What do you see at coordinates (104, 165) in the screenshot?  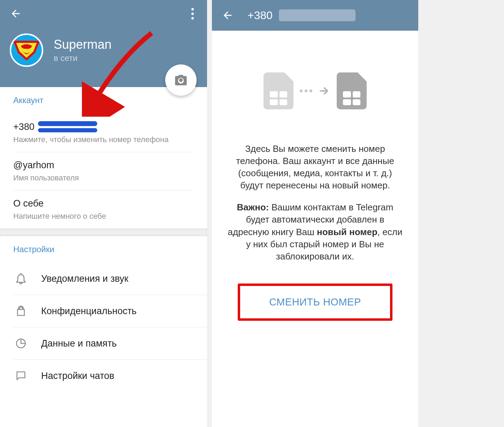 I see `username-value: @yarhom` at bounding box center [104, 165].